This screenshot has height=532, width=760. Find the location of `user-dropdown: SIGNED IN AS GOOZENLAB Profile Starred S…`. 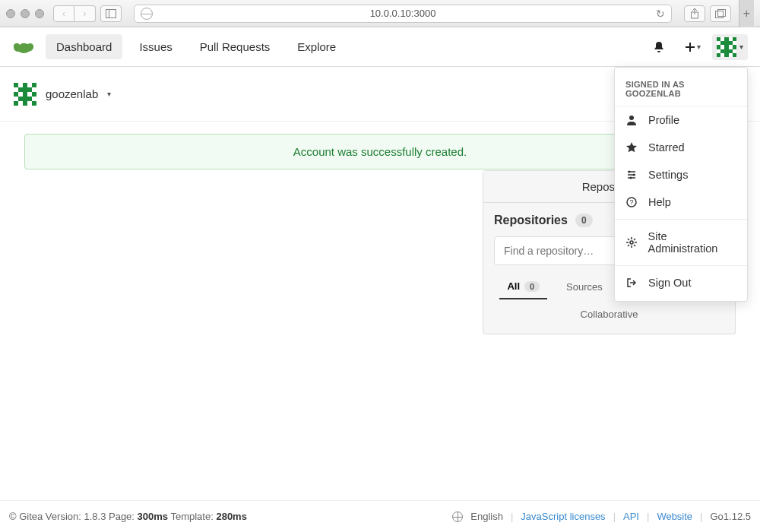

user-dropdown: SIGNED IN AS GOOZENLAB Profile Starred S… is located at coordinates (681, 184).